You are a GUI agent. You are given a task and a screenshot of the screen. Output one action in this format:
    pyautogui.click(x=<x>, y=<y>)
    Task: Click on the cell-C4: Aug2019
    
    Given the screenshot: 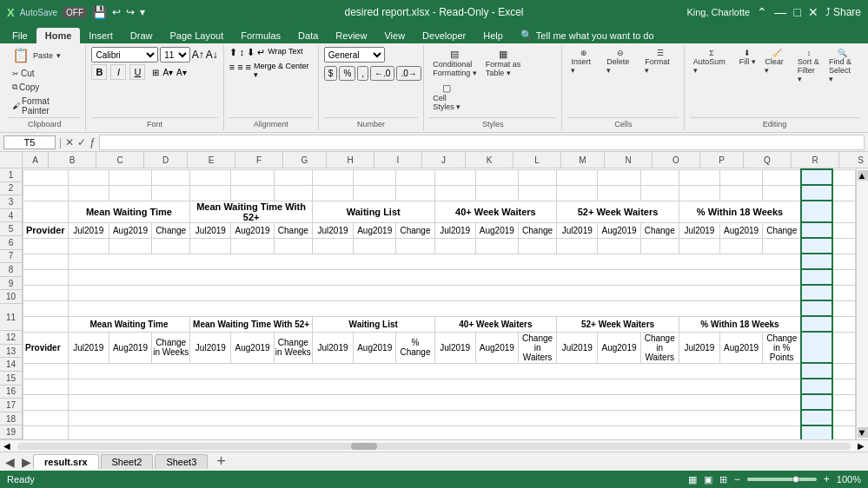 What is the action you would take?
    pyautogui.click(x=130, y=230)
    